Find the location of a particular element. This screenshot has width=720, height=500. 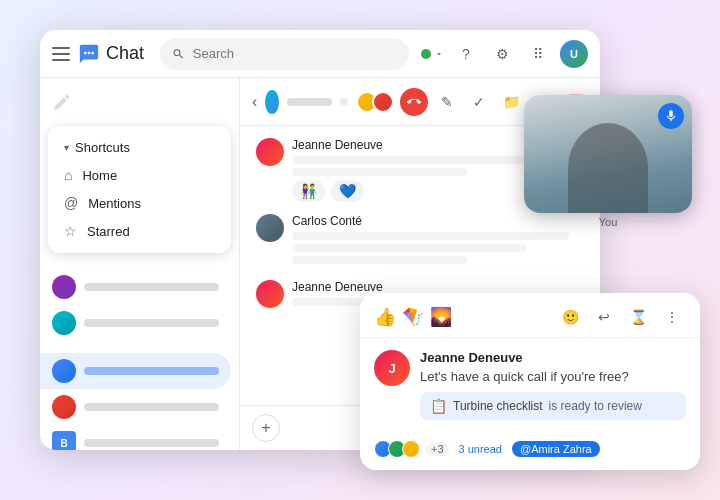

chat-logo-svg is located at coordinates (89, 54).